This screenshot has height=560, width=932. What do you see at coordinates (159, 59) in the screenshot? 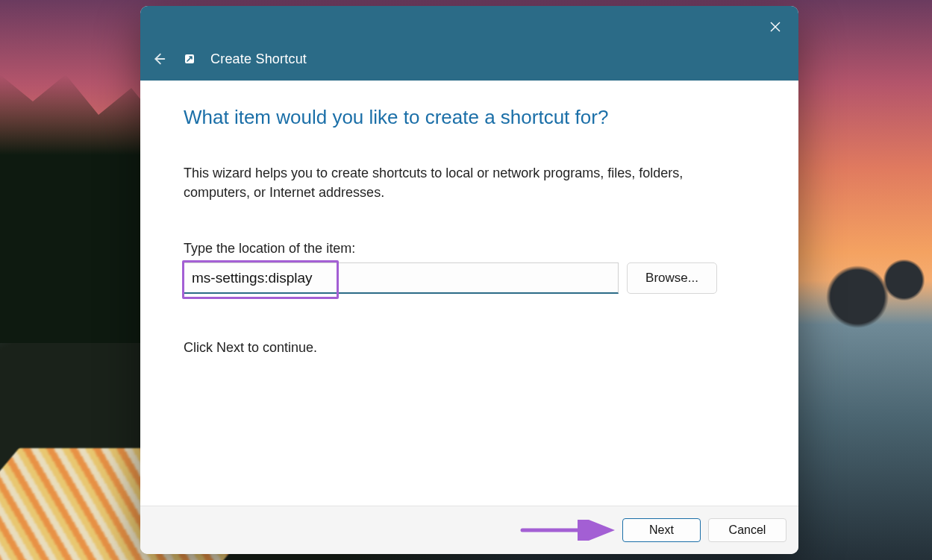
I see `arrow-left-icon` at bounding box center [159, 59].